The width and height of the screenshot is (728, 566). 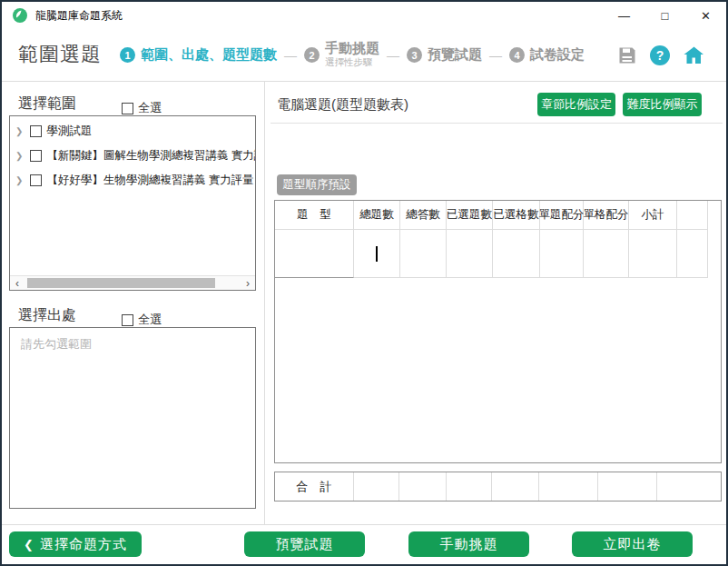 I want to click on step-4-number: 4, so click(x=517, y=55).